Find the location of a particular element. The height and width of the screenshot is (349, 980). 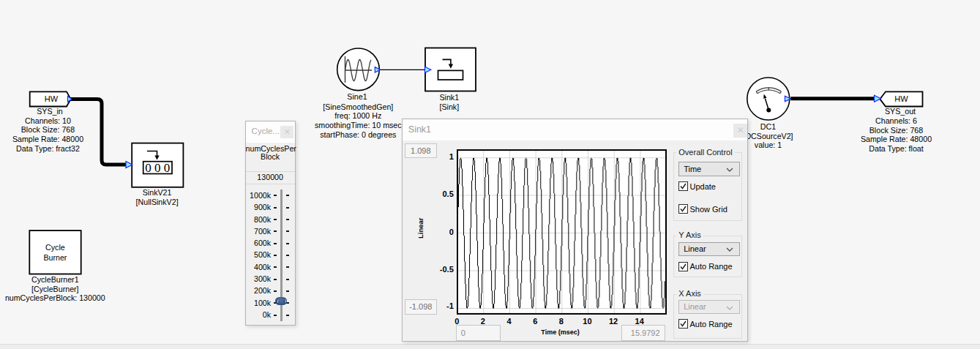

svg-text: SYS_in is located at coordinates (50, 111).